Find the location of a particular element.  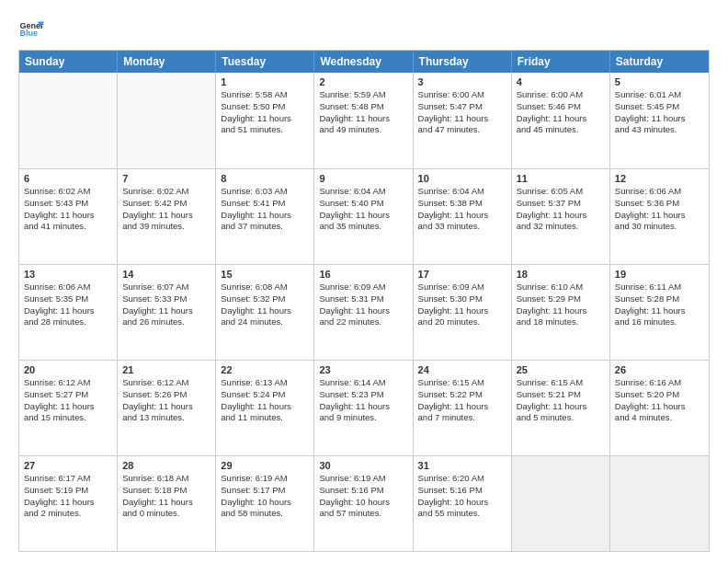

cell-line: Sunset: 5:45 PM is located at coordinates (660, 107).